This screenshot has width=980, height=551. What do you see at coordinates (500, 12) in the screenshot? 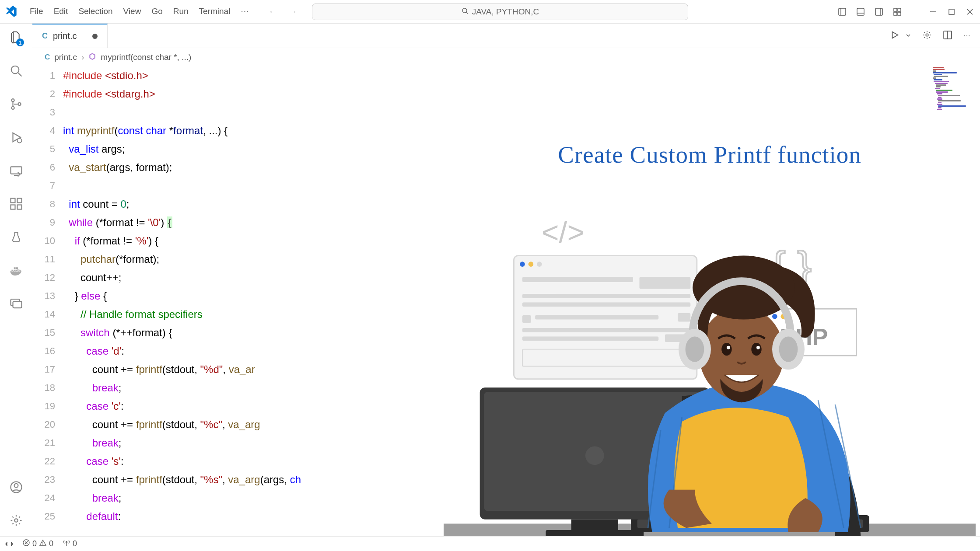
I see `command-center: JAVA, PYTHON,C` at bounding box center [500, 12].